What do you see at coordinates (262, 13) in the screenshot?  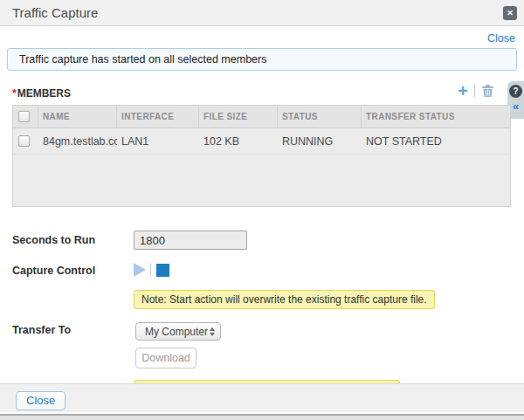 I see `titlebar: Traffic Capture ✕` at bounding box center [262, 13].